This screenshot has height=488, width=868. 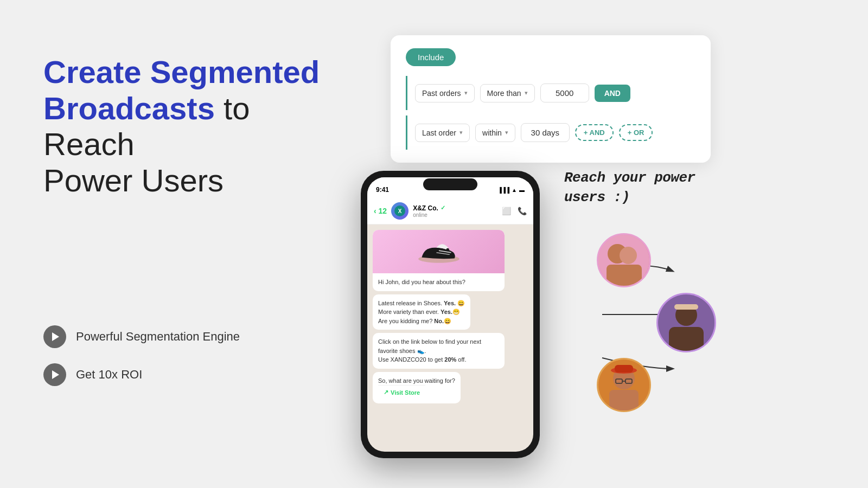 I want to click on chat-header: ‹ 12 X X&Z Co. ✓ online ⬜ 📞, so click(x=450, y=211).